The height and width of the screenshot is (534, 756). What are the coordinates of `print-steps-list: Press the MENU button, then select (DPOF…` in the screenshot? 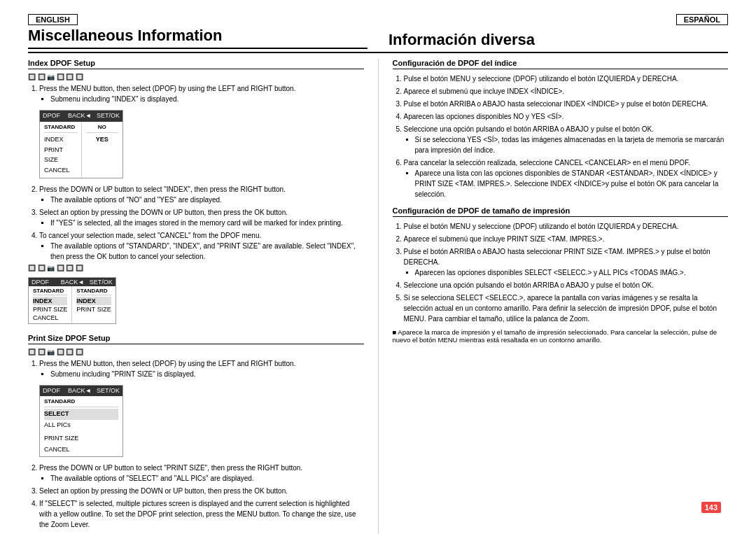 It's located at (196, 444).